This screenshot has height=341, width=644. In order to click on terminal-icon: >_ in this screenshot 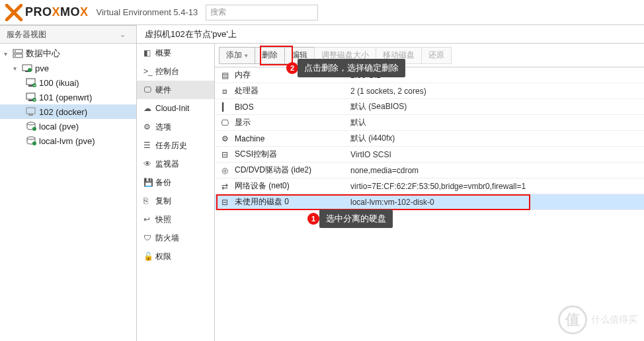, I will do `click(149, 71)`.